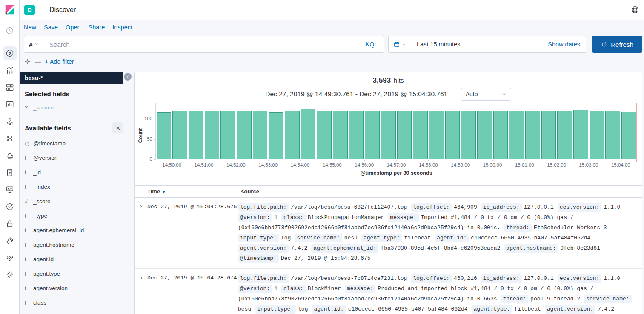 This screenshot has height=314, width=644. Describe the element at coordinates (30, 27) in the screenshot. I see `toolbar-link-new: New` at that location.